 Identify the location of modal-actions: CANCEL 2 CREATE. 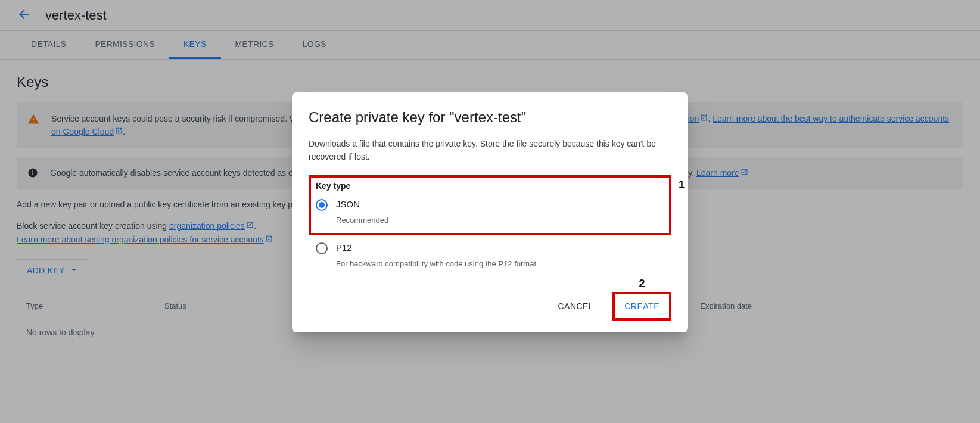
(490, 306).